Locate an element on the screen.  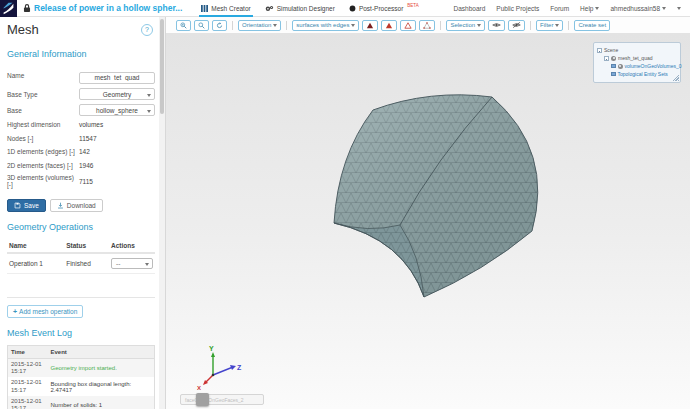
nav-forum: Forum is located at coordinates (560, 8).